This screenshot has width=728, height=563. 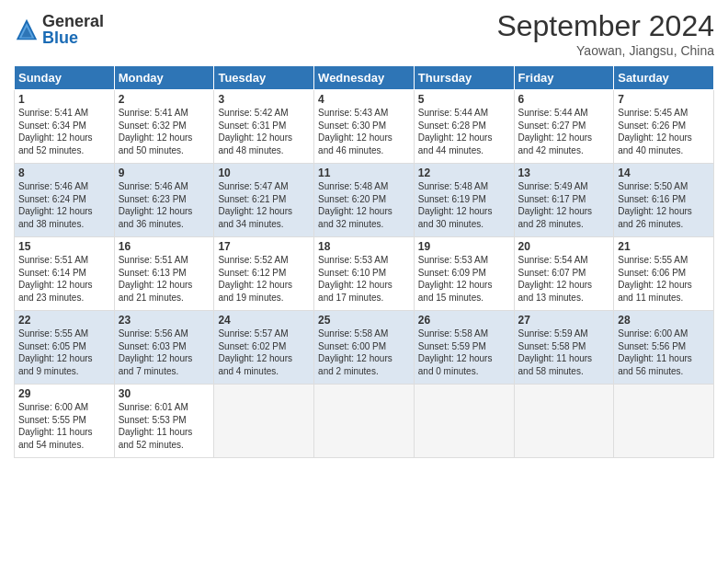 What do you see at coordinates (605, 33) in the screenshot?
I see `title-block: September 2024 Yaowan, Jiangsu, China` at bounding box center [605, 33].